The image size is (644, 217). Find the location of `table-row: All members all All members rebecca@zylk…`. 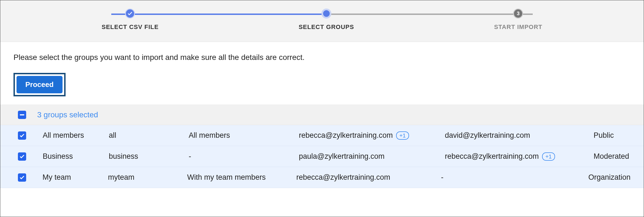

table-row: All members all All members rebecca@zylk… is located at coordinates (322, 136).